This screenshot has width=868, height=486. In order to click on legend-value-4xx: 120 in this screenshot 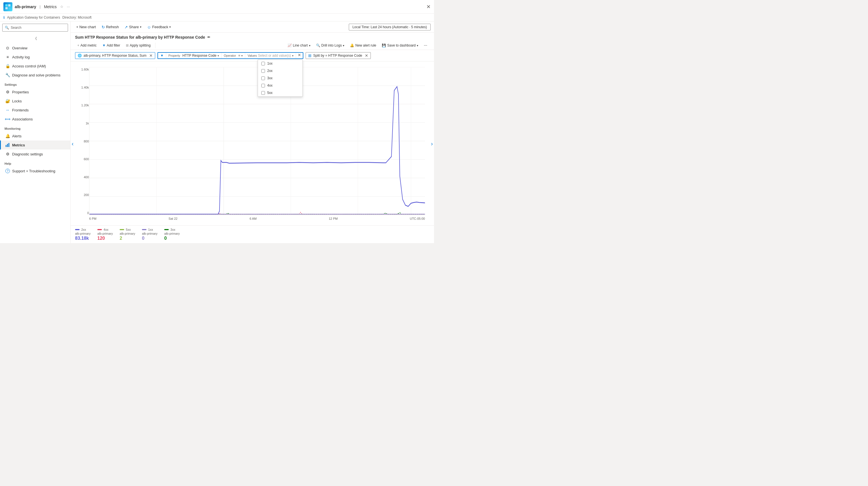, I will do `click(105, 238)`.